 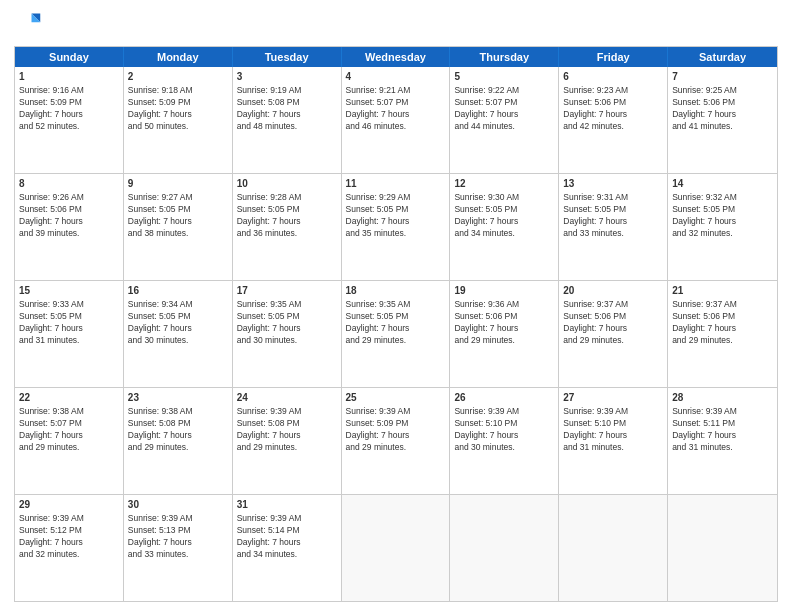 What do you see at coordinates (504, 424) in the screenshot?
I see `day-info-line: Sunset: 5:10 PM` at bounding box center [504, 424].